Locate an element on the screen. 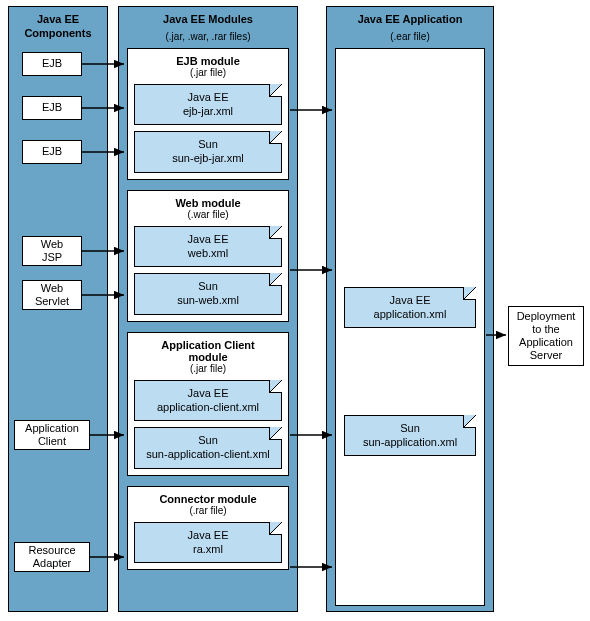  component-web-servlet: Web Servlet is located at coordinates (52, 295).